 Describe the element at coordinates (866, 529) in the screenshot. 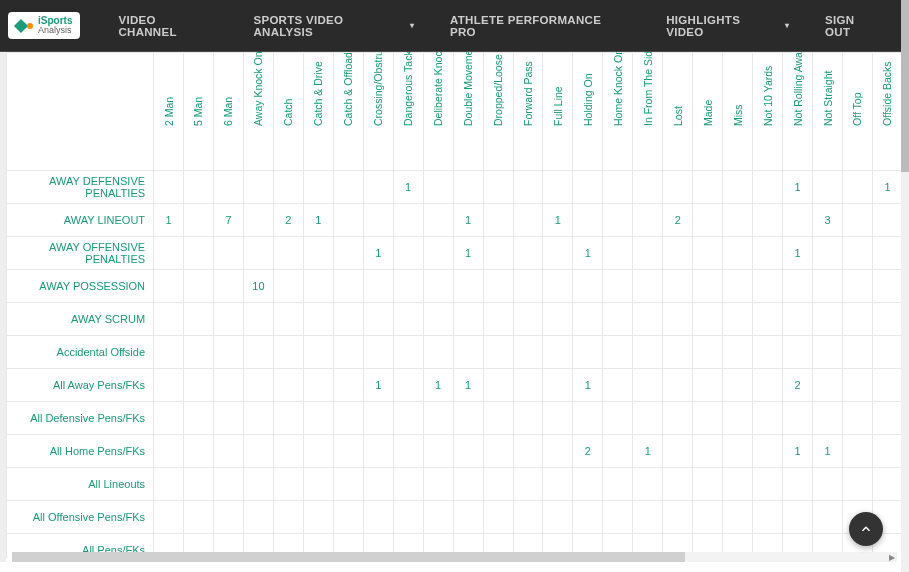

I see `scroll-to-top-button` at that location.